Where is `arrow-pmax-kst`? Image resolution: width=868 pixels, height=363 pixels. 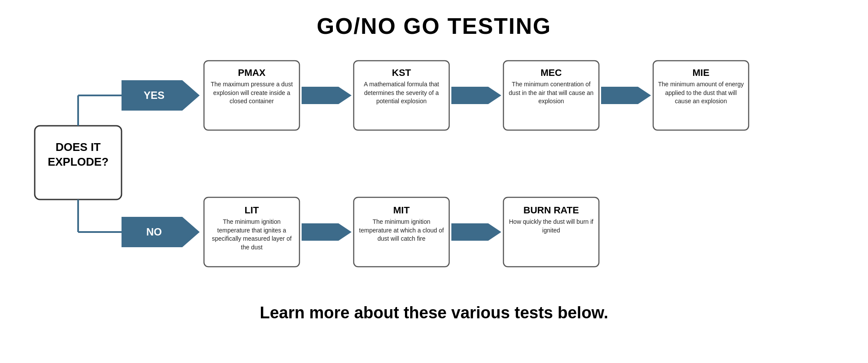 arrow-pmax-kst is located at coordinates (326, 95).